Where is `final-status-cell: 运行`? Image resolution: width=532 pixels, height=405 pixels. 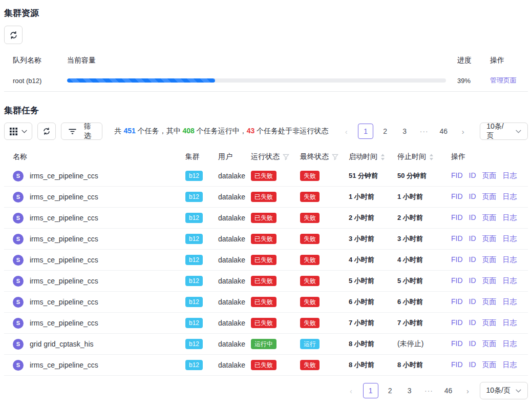 final-status-cell: 运行 is located at coordinates (325, 344).